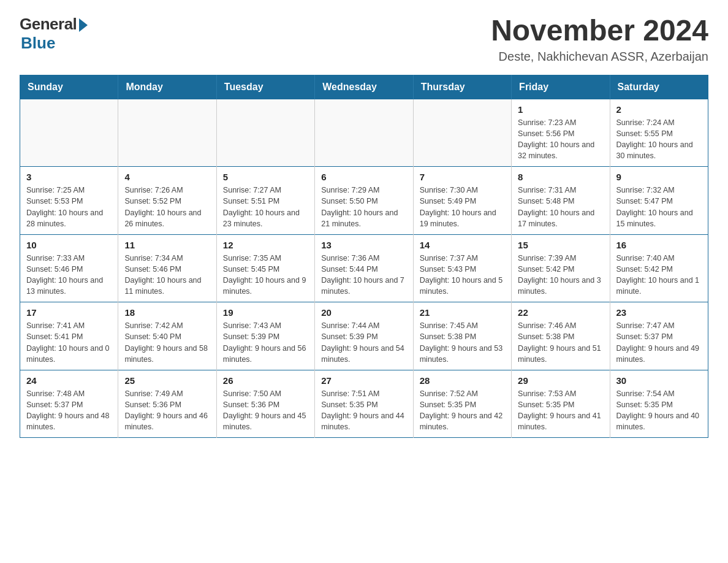 The image size is (728, 563). Describe the element at coordinates (266, 245) in the screenshot. I see `day-number: 12` at that location.